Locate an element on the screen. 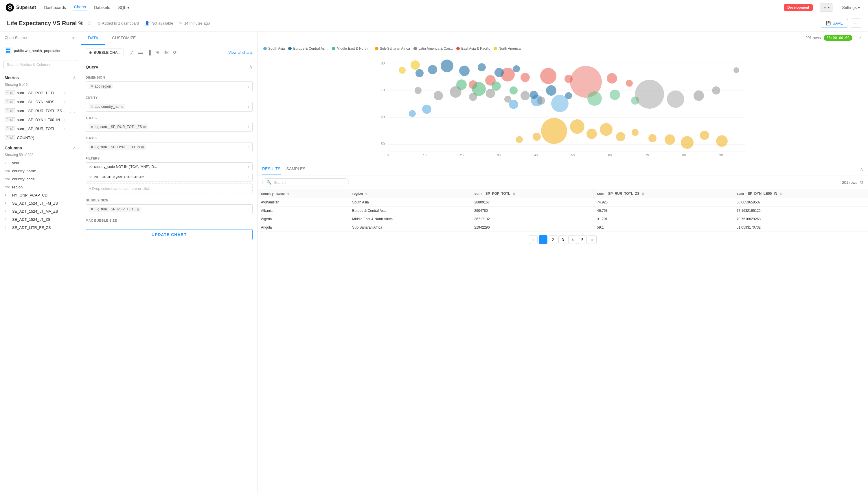 This screenshot has height=493, width=868. drag-handle-col-9: ⋮⋮ is located at coordinates (72, 228).